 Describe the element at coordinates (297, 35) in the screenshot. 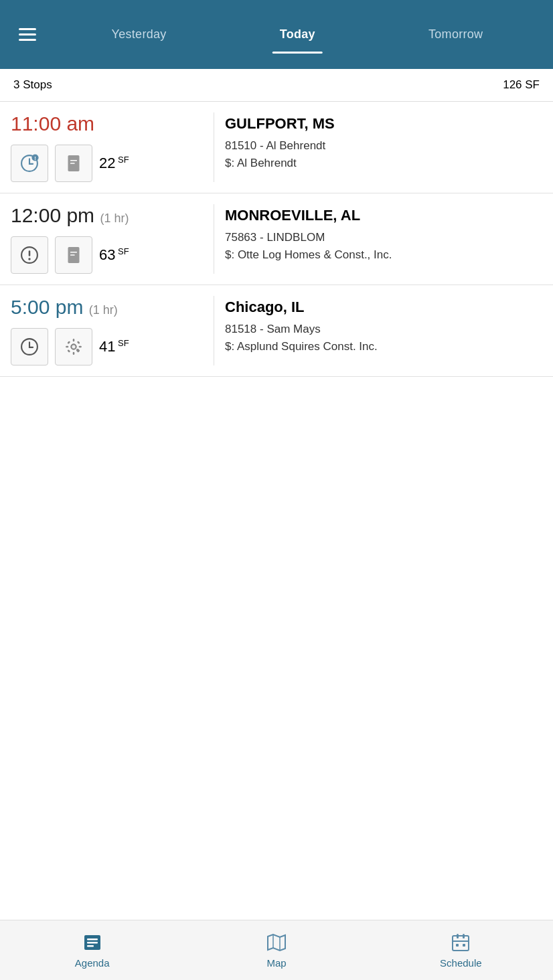

I see `nav-tabs: Yesterday Today Tomorrow` at that location.